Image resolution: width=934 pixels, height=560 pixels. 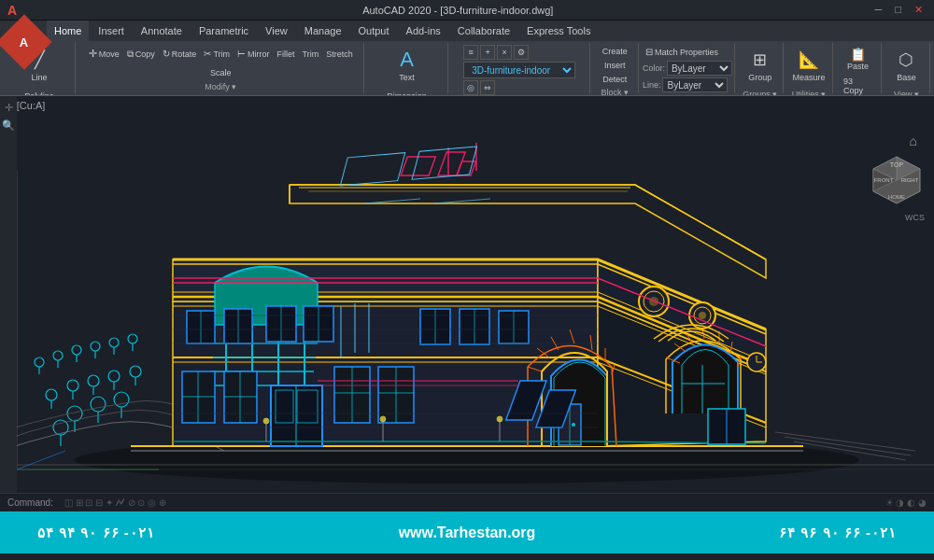 What do you see at coordinates (220, 87) in the screenshot?
I see `modify-group-label: Modify ▾` at bounding box center [220, 87].